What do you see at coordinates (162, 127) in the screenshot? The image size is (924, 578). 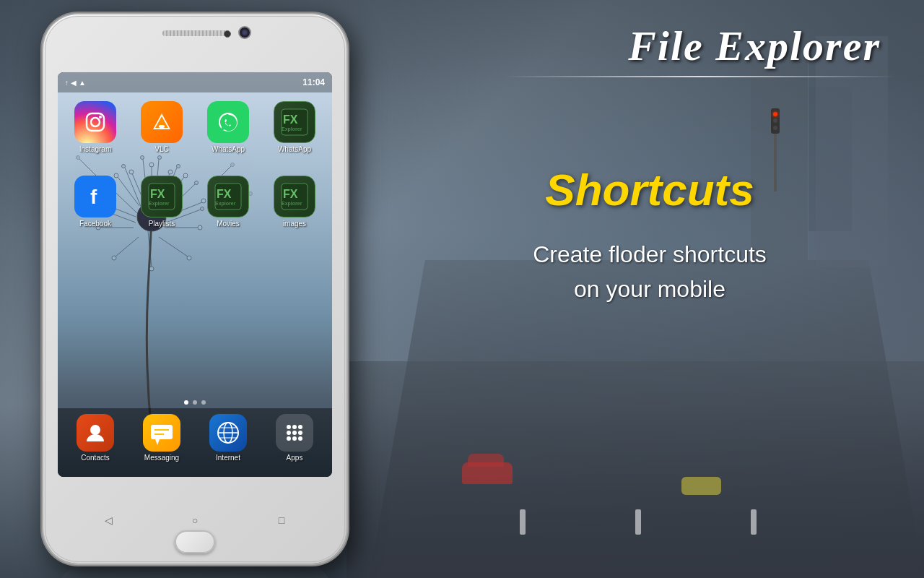 I see `app-vlc: VLC` at bounding box center [162, 127].